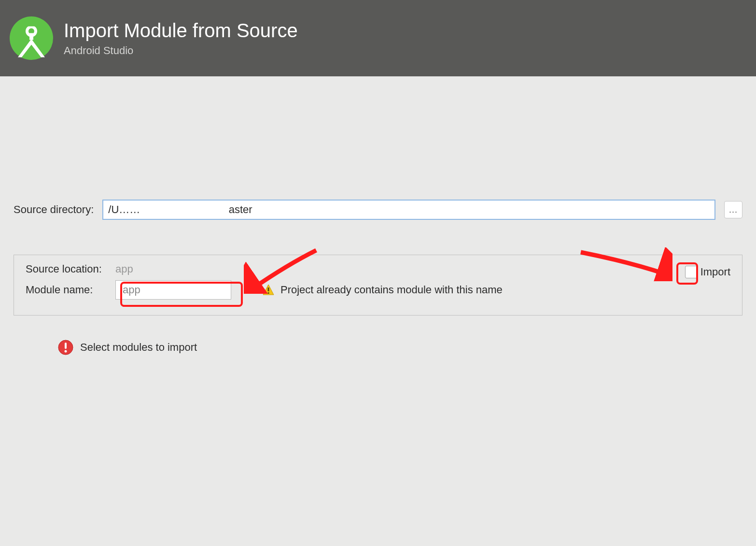 Image resolution: width=756 pixels, height=546 pixels. Describe the element at coordinates (70, 290) in the screenshot. I see `module-name-label: Module name:` at that location.